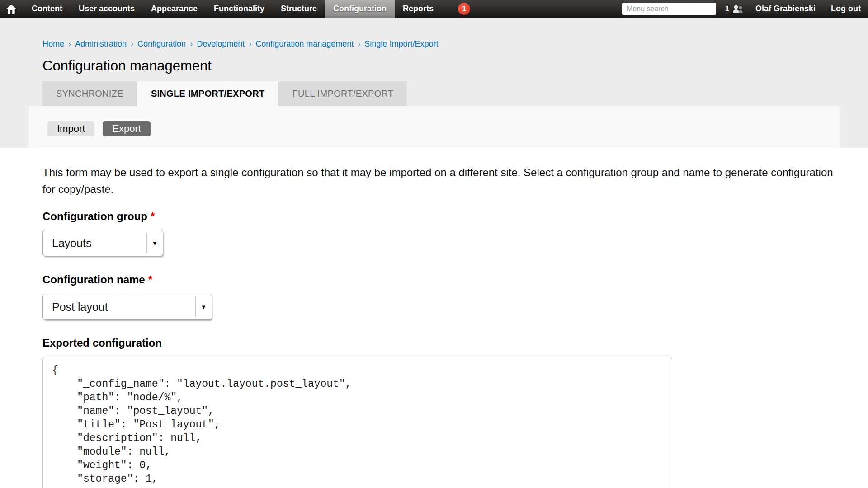  What do you see at coordinates (12, 9) in the screenshot?
I see `home-icon` at bounding box center [12, 9].